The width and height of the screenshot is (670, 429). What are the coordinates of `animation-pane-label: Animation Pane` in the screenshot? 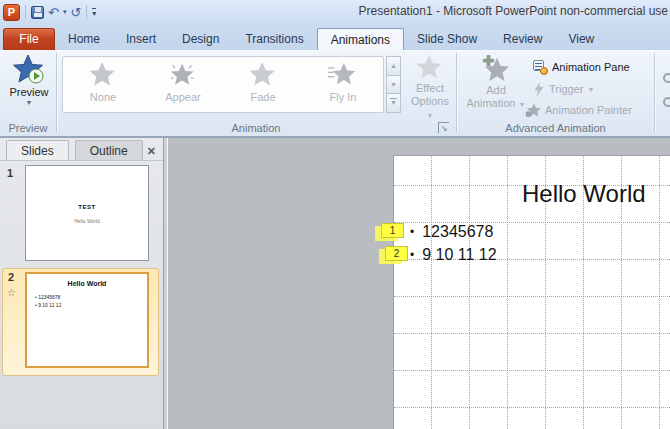 It's located at (591, 67).